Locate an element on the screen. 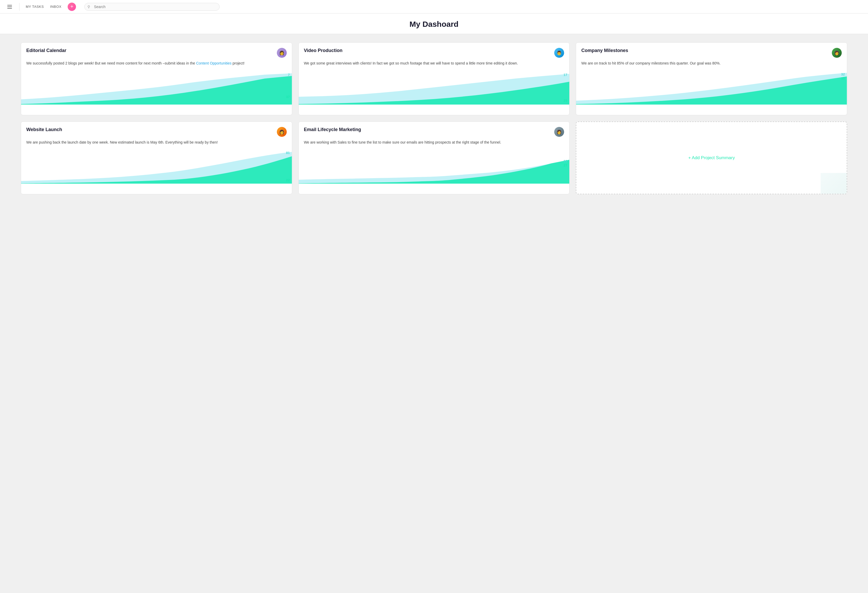 The image size is (868, 593). chart-container: 7 37 is located at coordinates (156, 87).